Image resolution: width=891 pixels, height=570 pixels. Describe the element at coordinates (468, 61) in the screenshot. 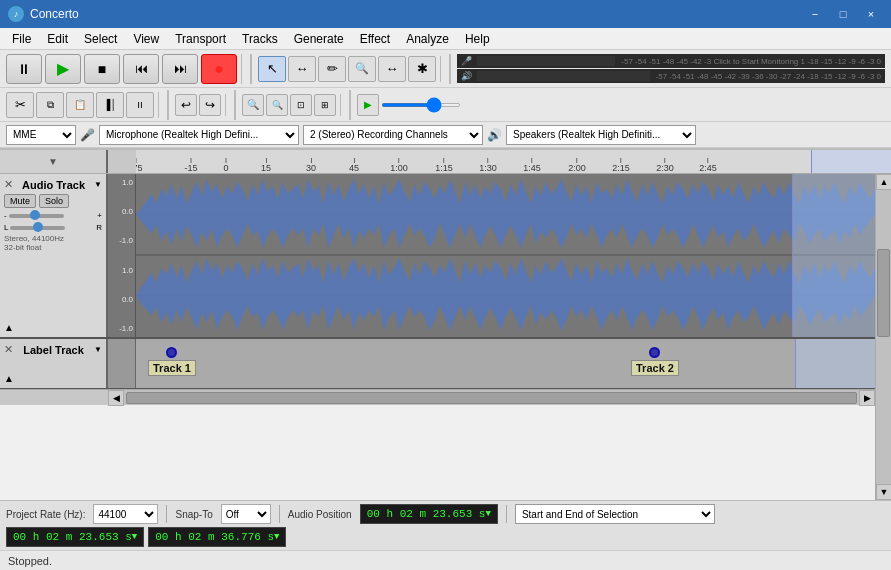

I see `mic-icon: 🎤` at that location.